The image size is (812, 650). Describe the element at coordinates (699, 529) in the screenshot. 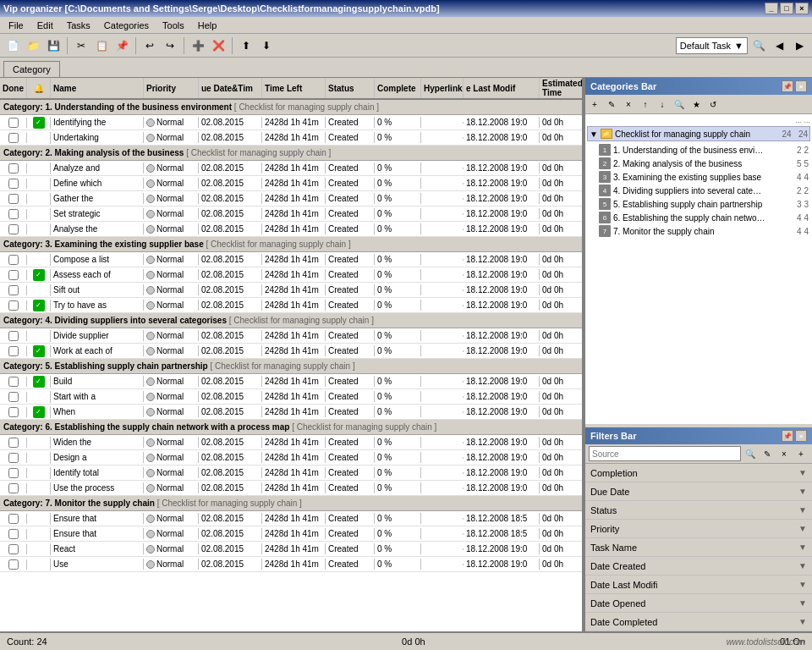

I see `filter-row: Priority ▼` at that location.